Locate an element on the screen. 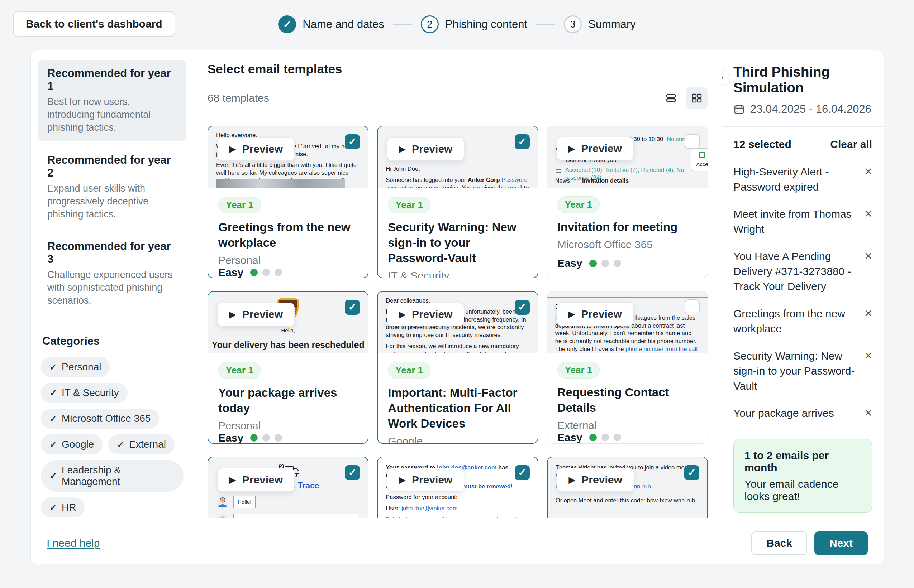 The image size is (914, 588). email-preview-thumbnail: Hi John Doe, Someone has logged into you… is located at coordinates (458, 157).